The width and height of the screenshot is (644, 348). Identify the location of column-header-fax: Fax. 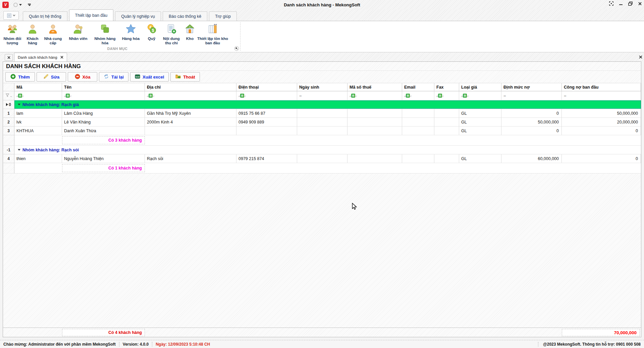
(447, 87).